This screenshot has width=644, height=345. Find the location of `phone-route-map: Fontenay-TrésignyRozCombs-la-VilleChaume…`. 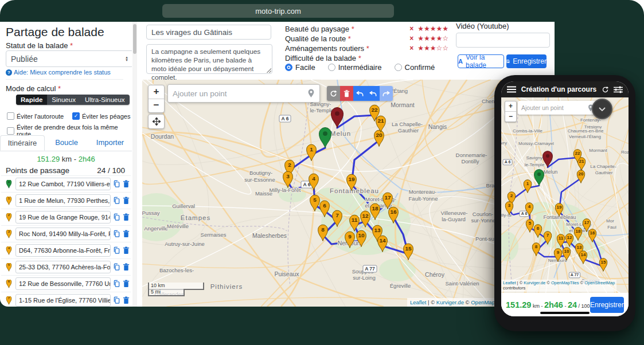

phone-route-map: Fontenay-TrésignyRozCombs-la-VilleChaume… is located at coordinates (565, 195).